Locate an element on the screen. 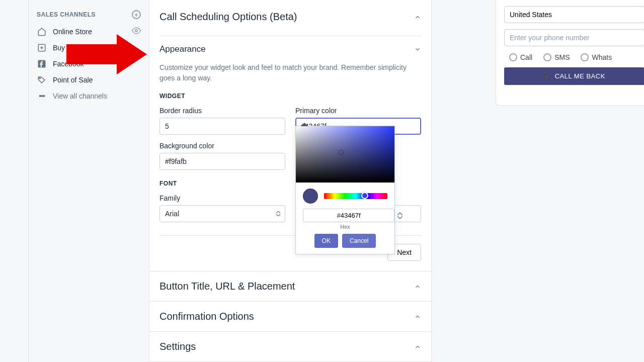 The height and width of the screenshot is (362, 644). radio-label: Whats is located at coordinates (602, 57).